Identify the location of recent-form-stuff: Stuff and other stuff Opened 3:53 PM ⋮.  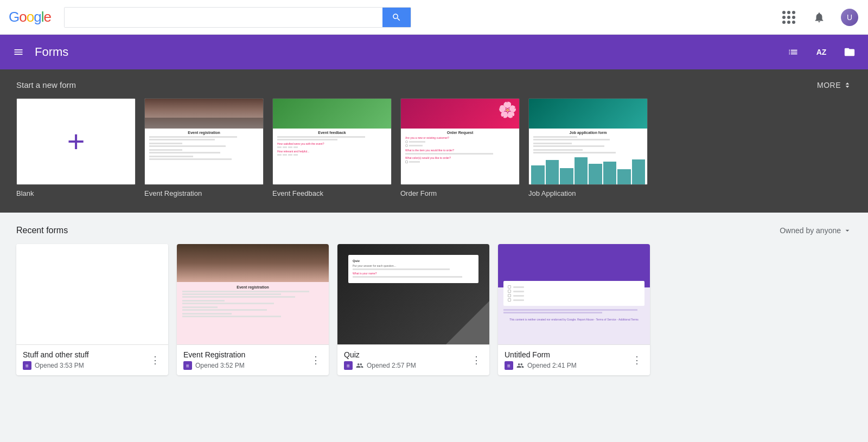
(92, 310).